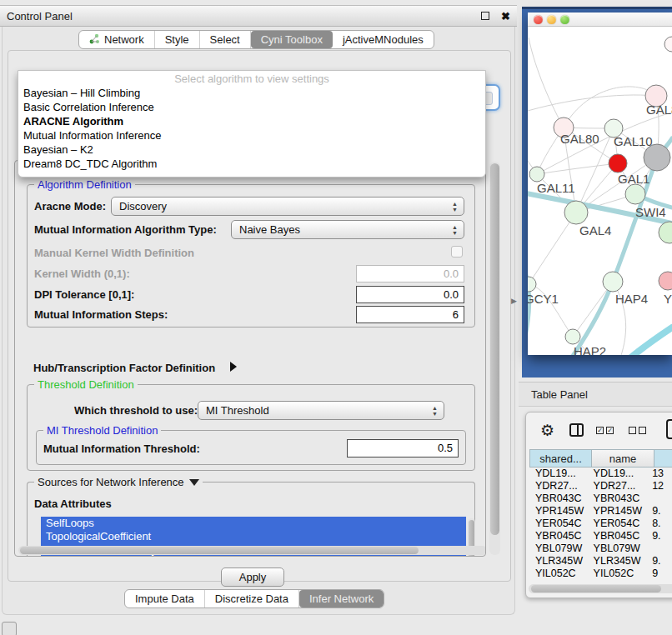 This screenshot has height=635, width=672. What do you see at coordinates (252, 598) in the screenshot?
I see `tab-discretize-data: Discretize Data` at bounding box center [252, 598].